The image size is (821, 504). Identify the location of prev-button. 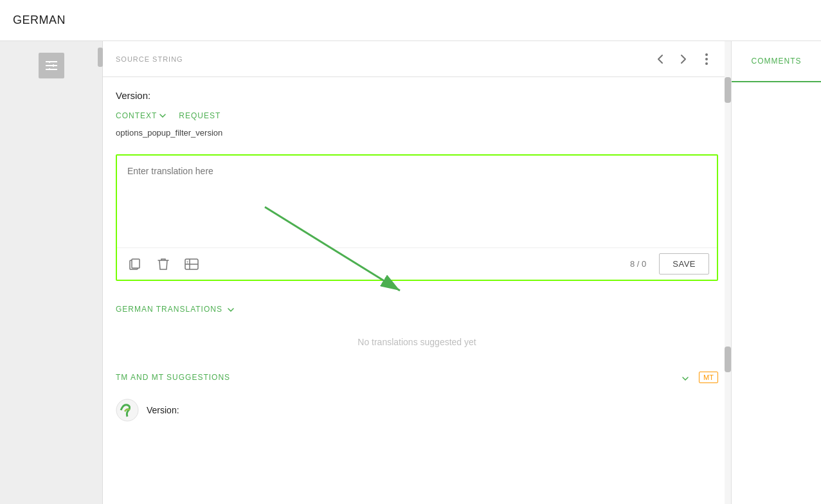
(660, 59).